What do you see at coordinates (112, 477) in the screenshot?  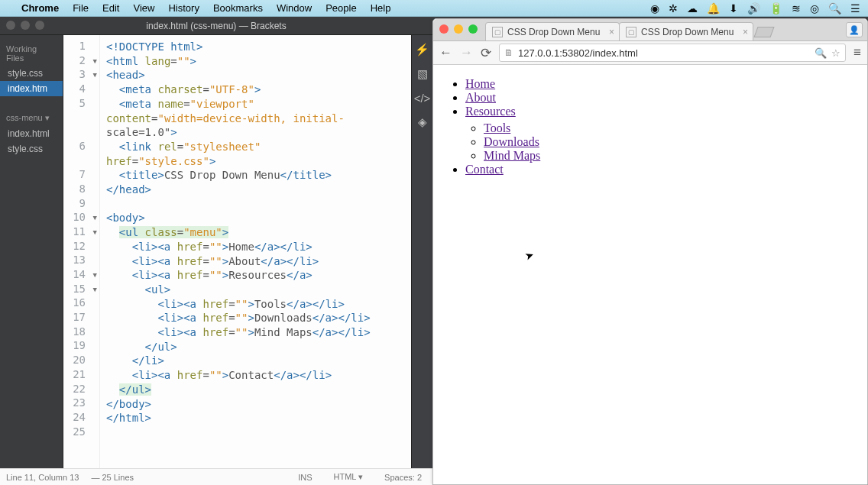 I see `status-line-count: — 25 Lines` at bounding box center [112, 477].